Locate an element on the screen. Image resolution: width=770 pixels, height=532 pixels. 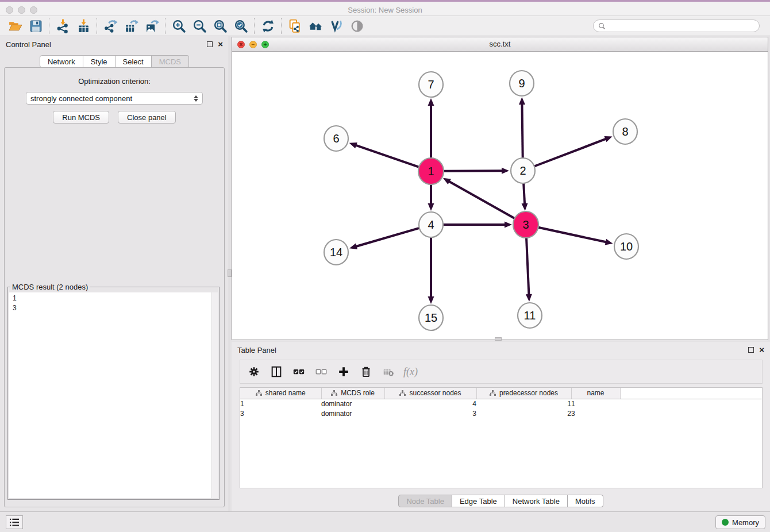
save-icon is located at coordinates (36, 26).